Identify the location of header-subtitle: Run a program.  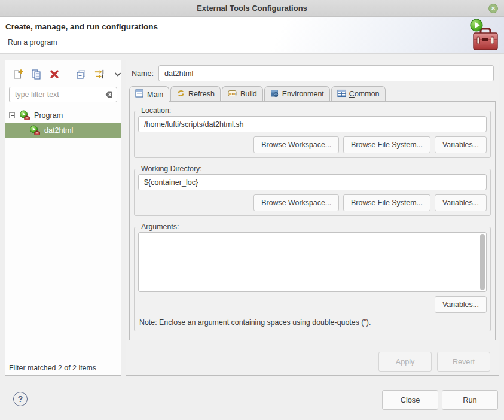
(32, 42).